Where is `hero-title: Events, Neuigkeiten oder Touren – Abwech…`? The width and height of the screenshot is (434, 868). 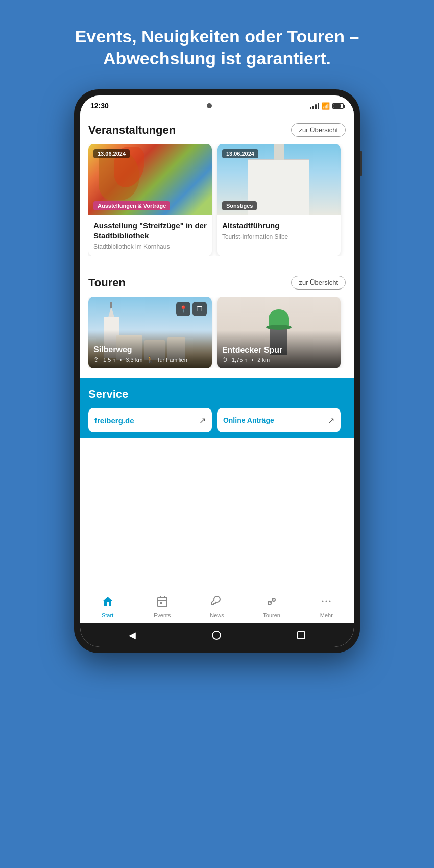 hero-title: Events, Neuigkeiten oder Touren – Abwech… is located at coordinates (217, 45).